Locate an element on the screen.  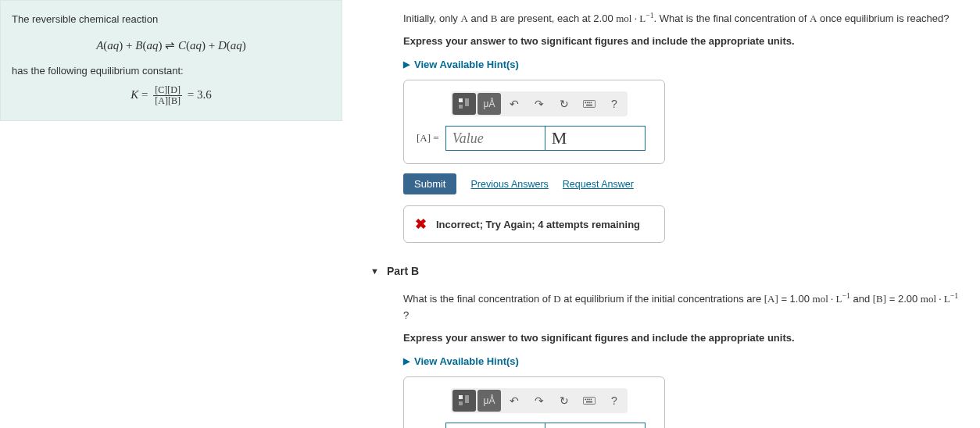
partA-value-input is located at coordinates (495, 138).